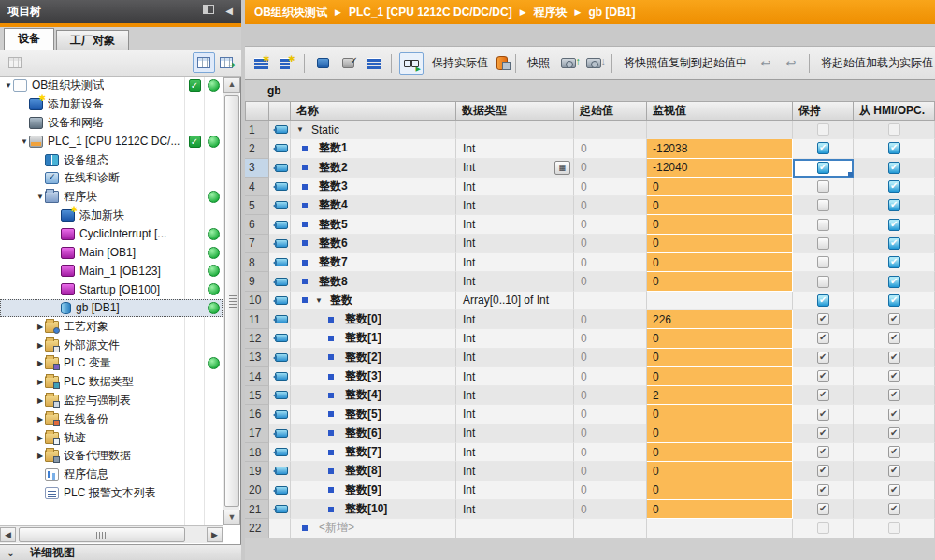 The width and height of the screenshot is (935, 560). What do you see at coordinates (373, 64) in the screenshot?
I see `expand-rows-icon` at bounding box center [373, 64].